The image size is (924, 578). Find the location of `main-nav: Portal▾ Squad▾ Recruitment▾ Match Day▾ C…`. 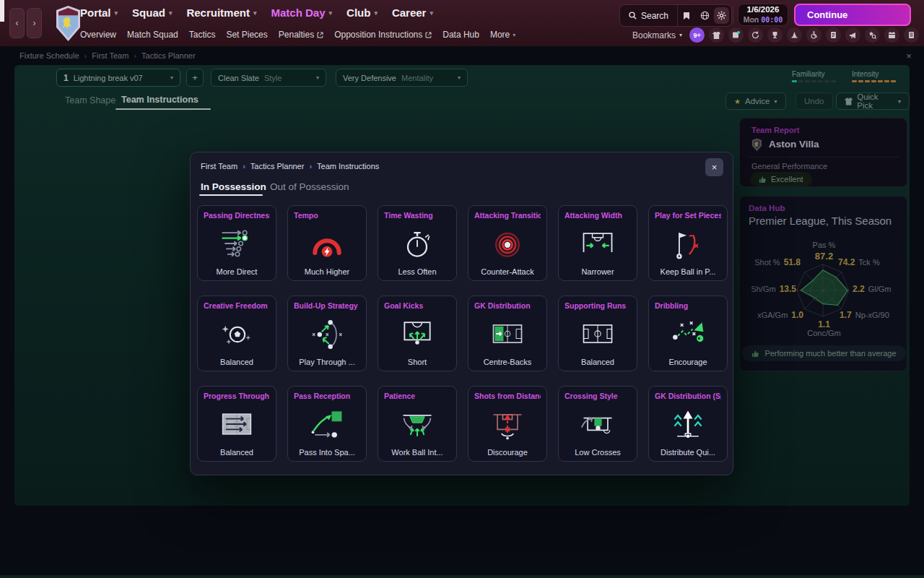

main-nav: Portal▾ Squad▾ Recruitment▾ Match Day▾ C… is located at coordinates (257, 13).